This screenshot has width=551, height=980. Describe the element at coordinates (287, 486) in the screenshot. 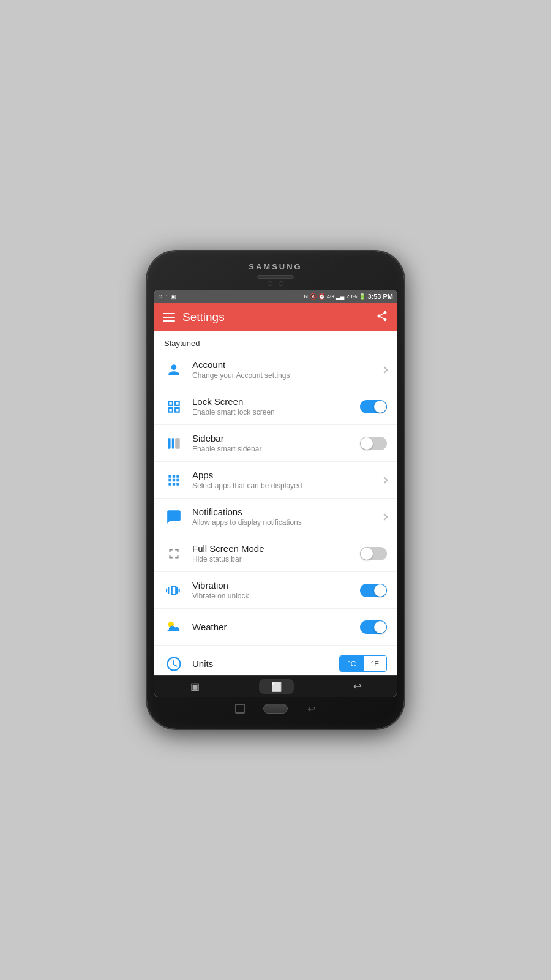

I see `apps-subtitle: Select apps that can be displayed` at that location.